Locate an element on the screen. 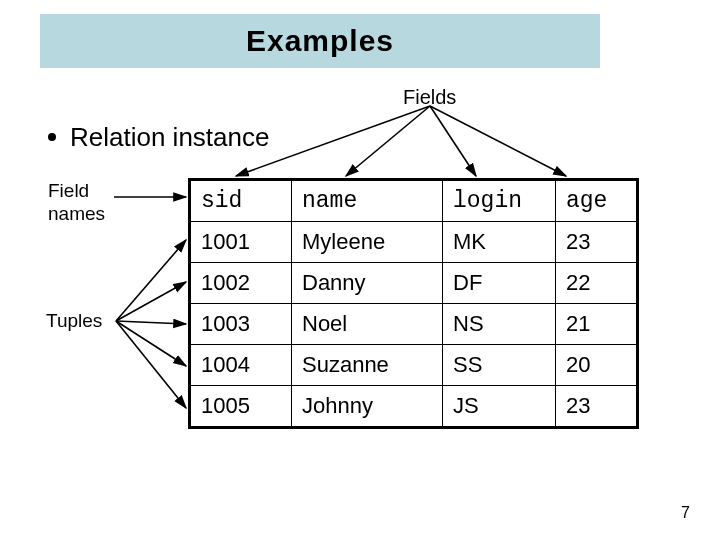  bullet-icon is located at coordinates (52, 137).